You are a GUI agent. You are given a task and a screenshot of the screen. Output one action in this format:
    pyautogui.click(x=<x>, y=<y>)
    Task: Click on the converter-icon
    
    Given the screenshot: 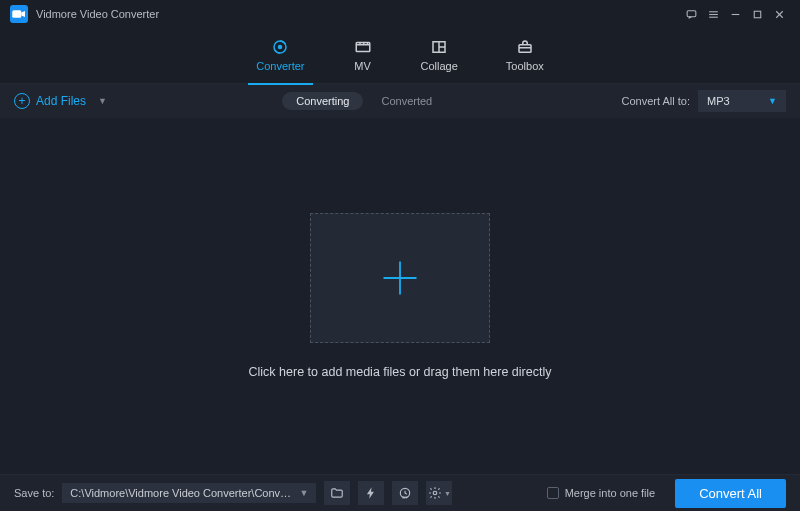 What is the action you would take?
    pyautogui.click(x=280, y=47)
    